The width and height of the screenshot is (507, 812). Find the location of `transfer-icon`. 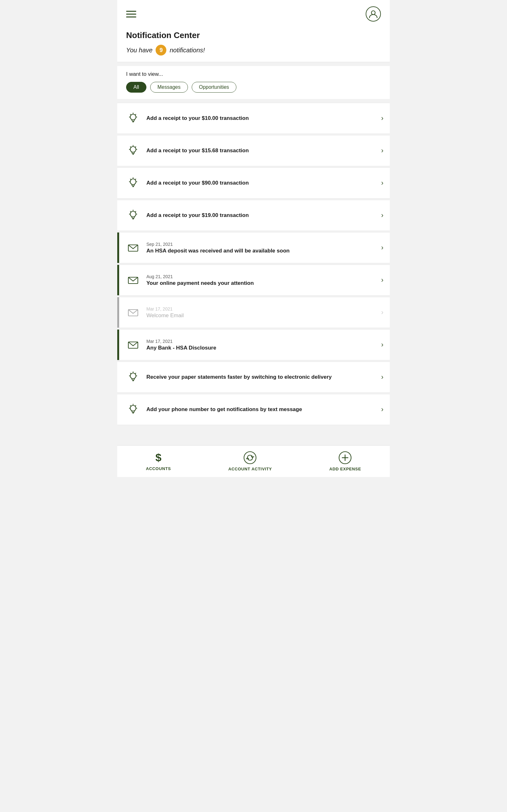

transfer-icon is located at coordinates (250, 458).